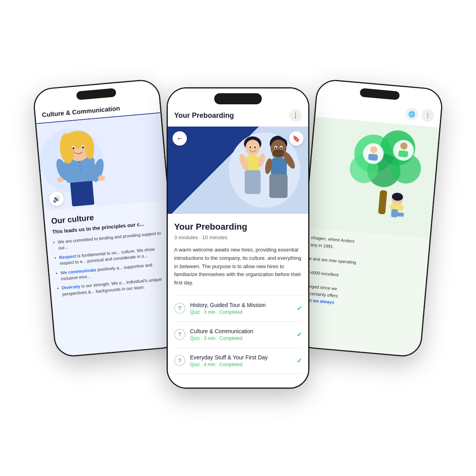 The width and height of the screenshot is (476, 476). I want to click on module-1-meta: Quiz · 3 min · Completed, so click(241, 312).